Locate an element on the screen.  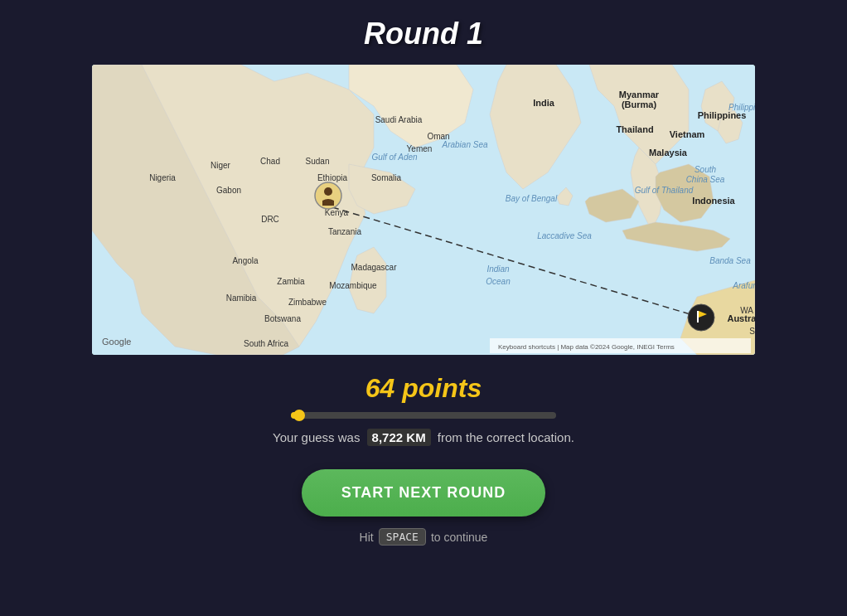
svg-text: Niger is located at coordinates (220, 166).